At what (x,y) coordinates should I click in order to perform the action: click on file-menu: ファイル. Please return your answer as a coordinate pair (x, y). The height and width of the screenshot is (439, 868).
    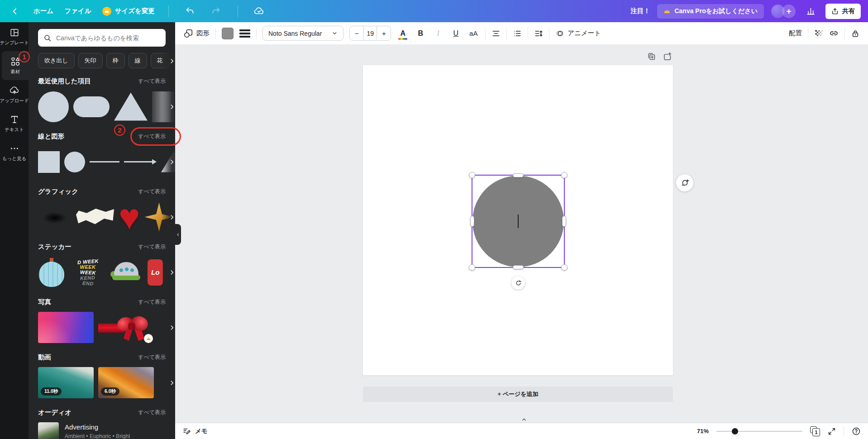
    Looking at the image, I should click on (78, 11).